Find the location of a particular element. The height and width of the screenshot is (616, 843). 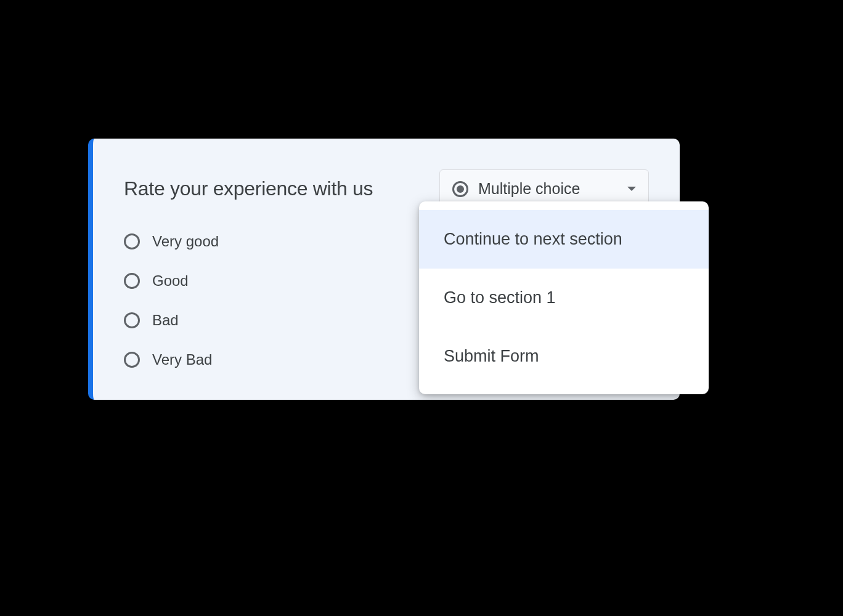

question-type-label: Multiple choice is located at coordinates (548, 188).